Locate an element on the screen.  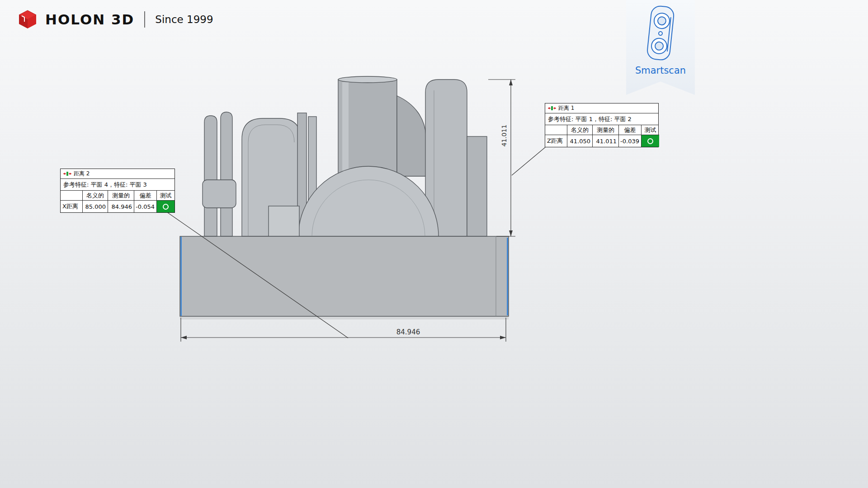
smartscan-label: Smartscan is located at coordinates (660, 70).